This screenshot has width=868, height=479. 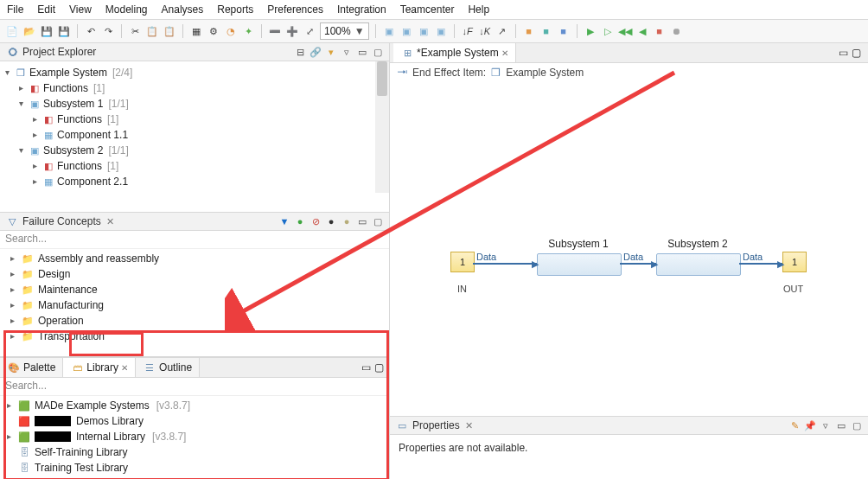 What do you see at coordinates (195, 259) in the screenshot?
I see `fc-item: ▸📁Assembly and reassembly` at bounding box center [195, 259].